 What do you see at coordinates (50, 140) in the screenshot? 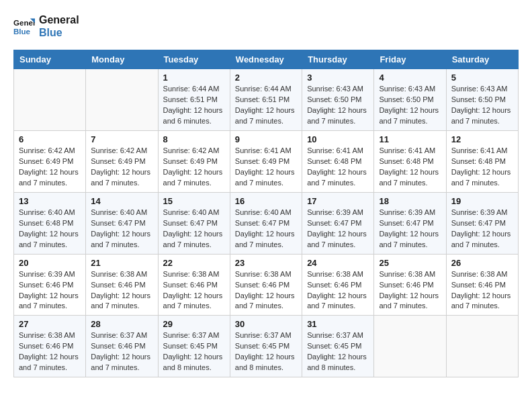
I see `day-number: 6` at bounding box center [50, 140].